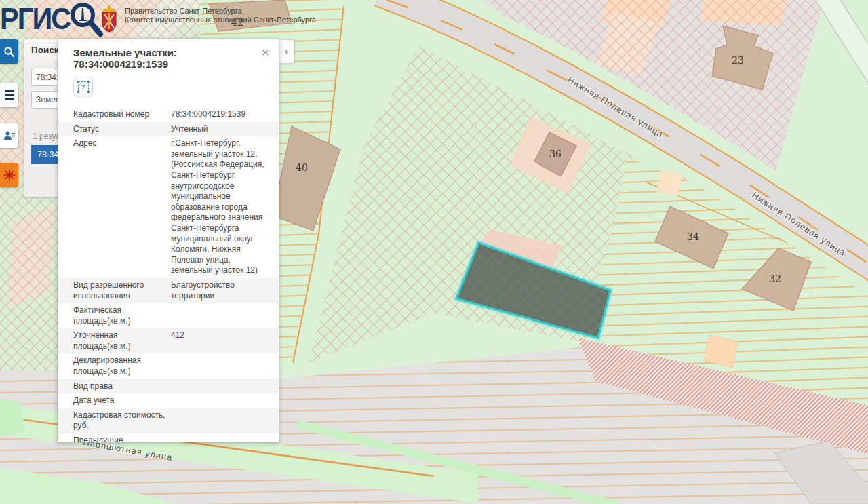 The height and width of the screenshot is (504, 868). I want to click on attribute-row: Кадастровая стоимость, руб., so click(168, 421).